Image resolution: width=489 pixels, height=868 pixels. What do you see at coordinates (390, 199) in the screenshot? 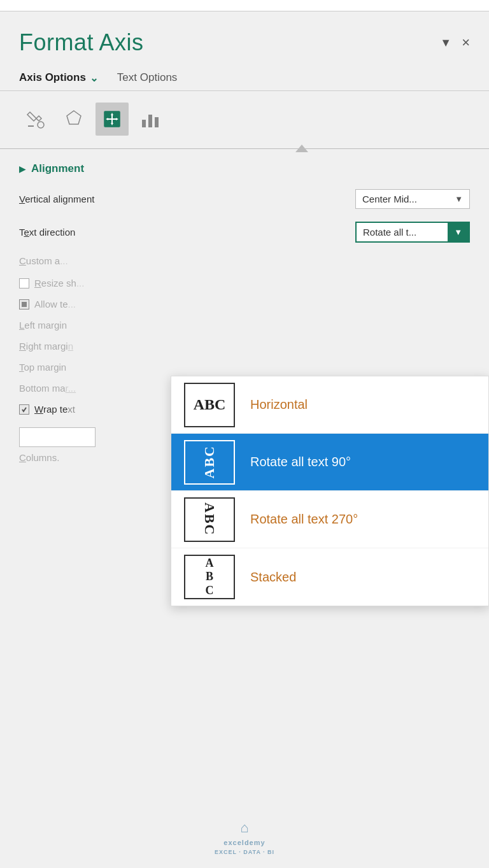
I see `vertical-alignment-value: Center Mid...` at bounding box center [390, 199].